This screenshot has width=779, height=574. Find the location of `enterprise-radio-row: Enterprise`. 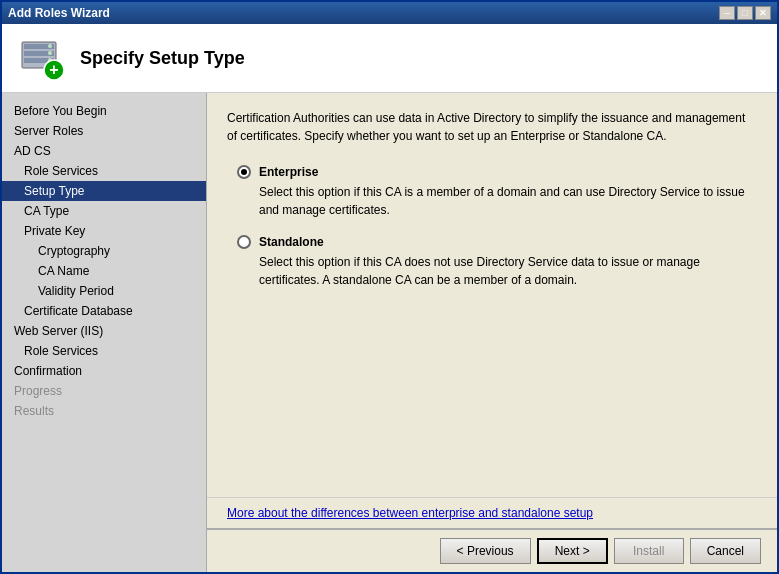

enterprise-radio-row: Enterprise is located at coordinates (497, 172).